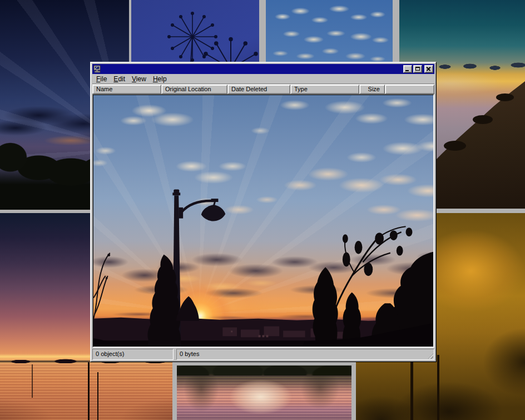 The width and height of the screenshot is (525, 420). I want to click on status-bytes: 0 bytes, so click(305, 354).